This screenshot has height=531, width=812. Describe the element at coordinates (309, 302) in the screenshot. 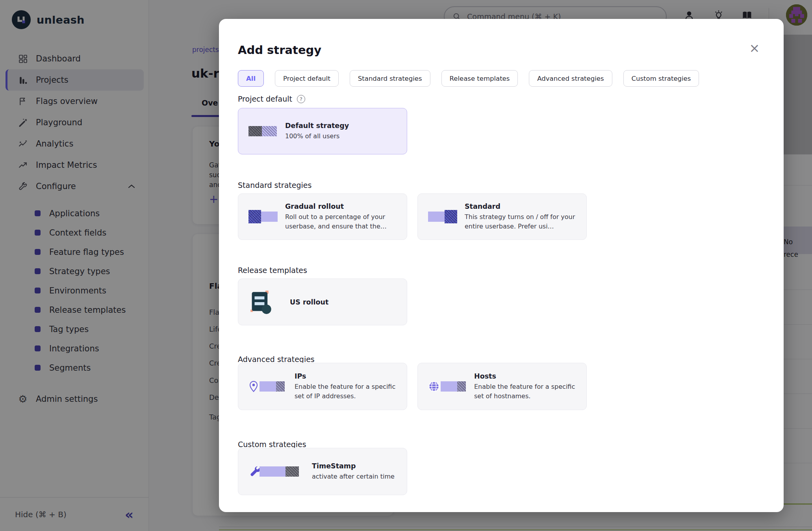

I see `card-title: US rollout` at that location.